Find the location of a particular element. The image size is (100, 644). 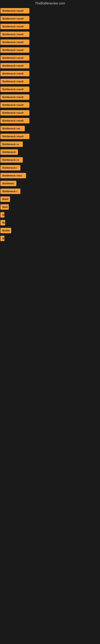

bottleneck-badge: Bo is located at coordinates (3, 223).